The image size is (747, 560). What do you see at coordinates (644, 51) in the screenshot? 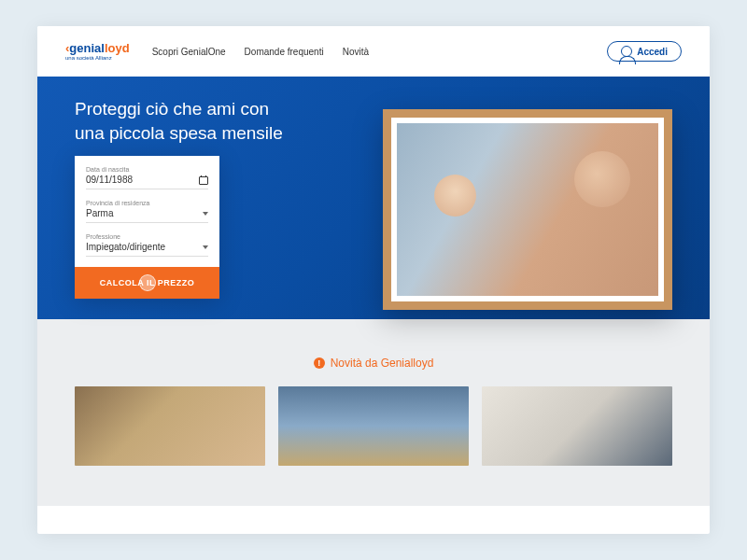
I see `login-button: Accedi` at bounding box center [644, 51].